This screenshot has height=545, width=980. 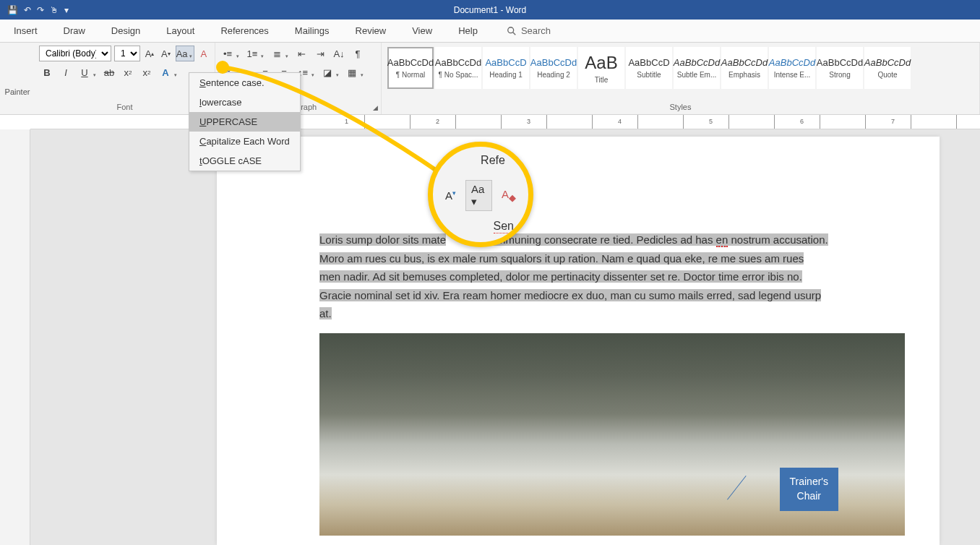 What do you see at coordinates (320, 53) in the screenshot?
I see `increase-indent-button: ⇥` at bounding box center [320, 53].